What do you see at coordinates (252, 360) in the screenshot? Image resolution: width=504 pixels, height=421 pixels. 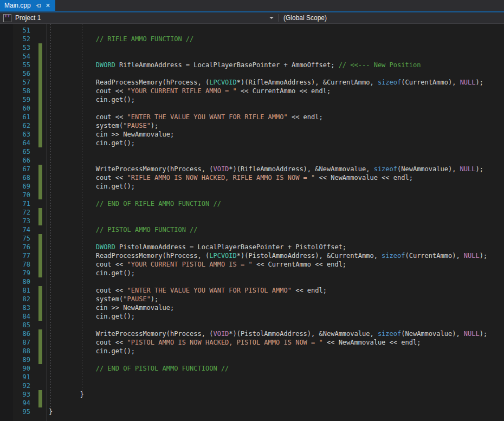 I see `code-line: 89` at bounding box center [252, 360].